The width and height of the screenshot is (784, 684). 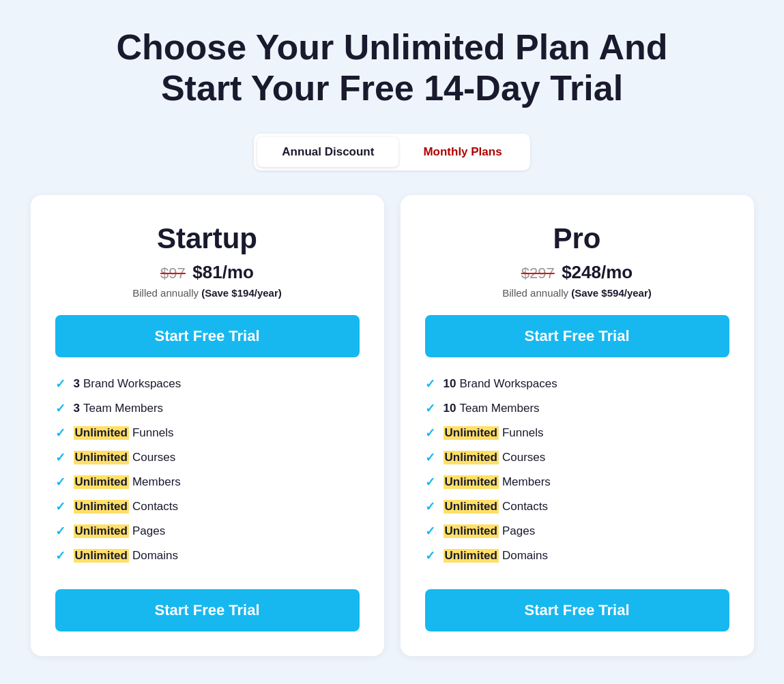 I want to click on billing-info: Billed annually (Save $594/year), so click(x=577, y=293).